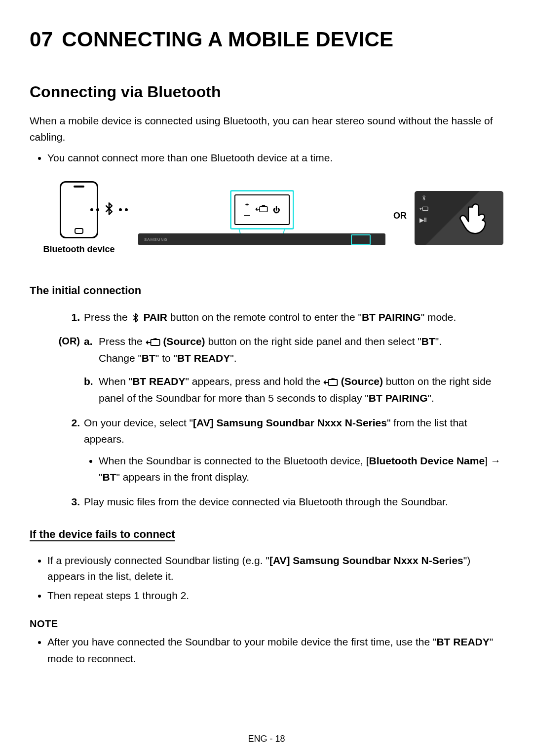  I want to click on step-letter: a., so click(88, 341).